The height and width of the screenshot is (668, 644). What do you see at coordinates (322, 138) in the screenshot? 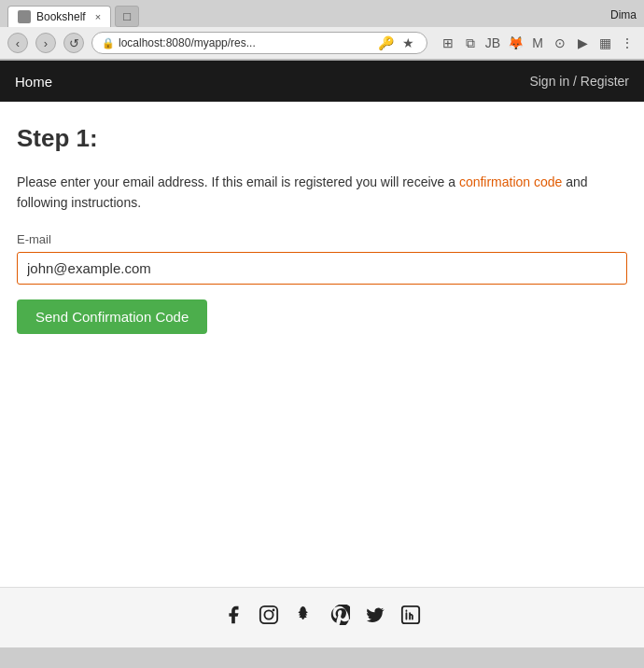
I see `step-heading: Step 1:` at bounding box center [322, 138].